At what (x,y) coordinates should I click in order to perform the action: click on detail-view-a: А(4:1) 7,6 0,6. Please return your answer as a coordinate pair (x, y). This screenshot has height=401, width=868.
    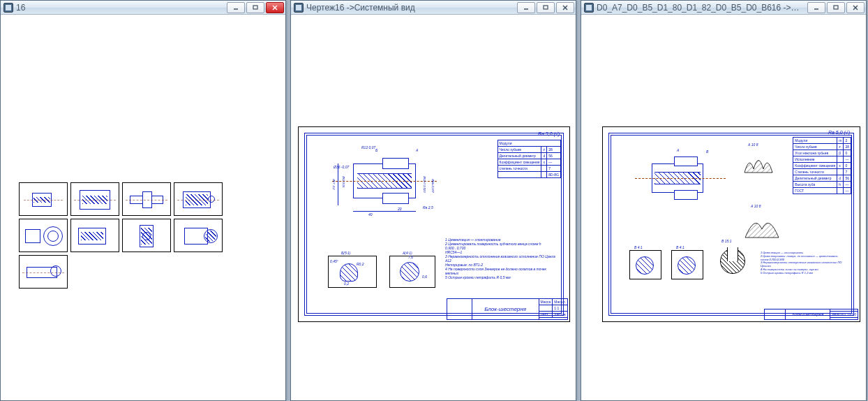
    Looking at the image, I should click on (412, 272).